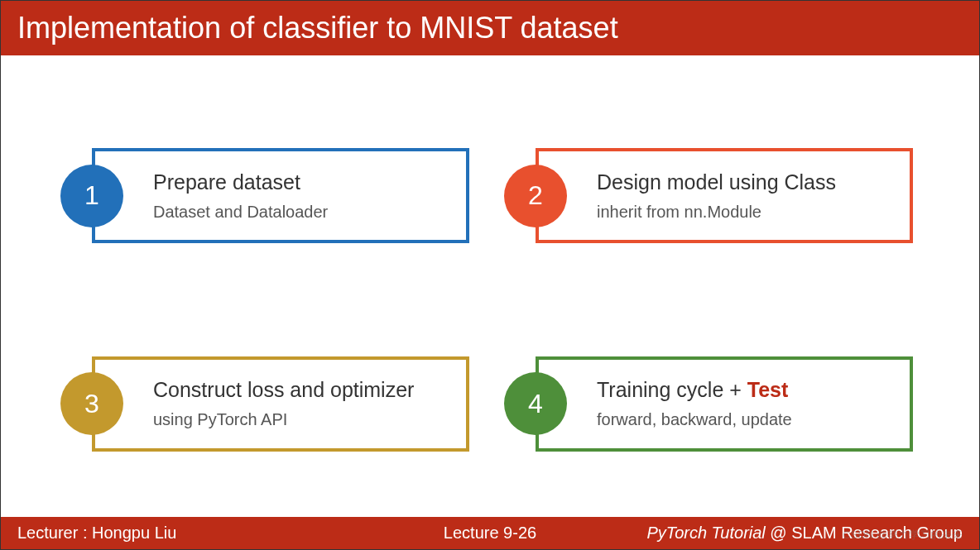 The image size is (980, 550). What do you see at coordinates (301, 420) in the screenshot?
I see `step-3-subtitle: using PyTorch API` at bounding box center [301, 420].